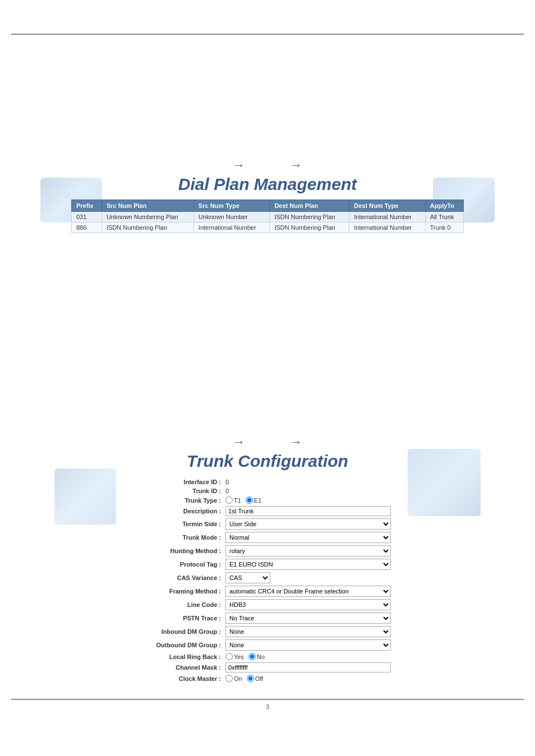 Image resolution: width=535 pixels, height=756 pixels. I want to click on label-cas-variance: CAS Variance :, so click(185, 578).